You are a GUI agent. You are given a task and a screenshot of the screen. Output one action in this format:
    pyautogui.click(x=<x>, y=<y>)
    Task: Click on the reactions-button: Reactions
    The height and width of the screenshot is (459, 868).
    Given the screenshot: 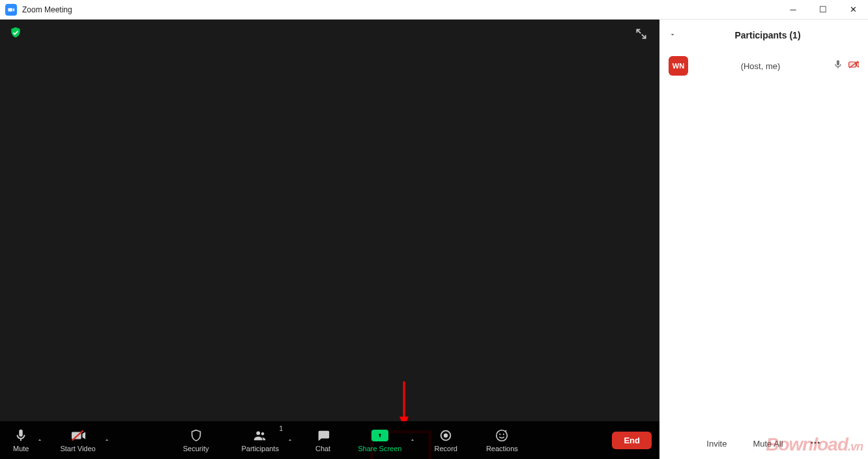 What is the action you would take?
    pyautogui.click(x=502, y=440)
    